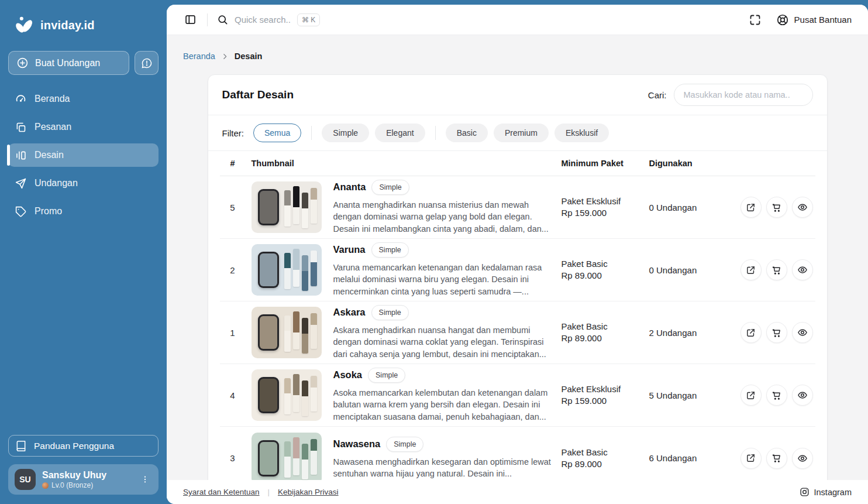 This screenshot has height=504, width=868. What do you see at coordinates (268, 20) in the screenshot?
I see `quick-search-trigger: Quick search.. ⌘ K` at bounding box center [268, 20].